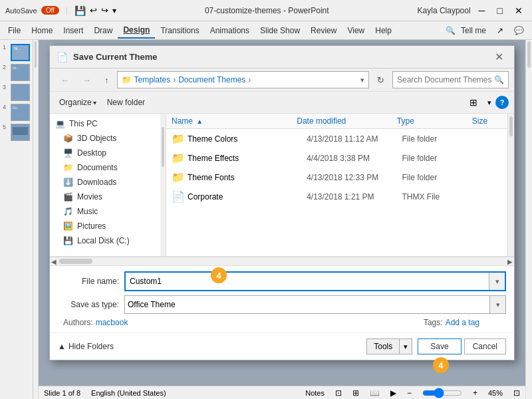 This screenshot has width=532, height=399. What do you see at coordinates (362, 80) in the screenshot?
I see `address-dropdown-button: ▾` at bounding box center [362, 80].